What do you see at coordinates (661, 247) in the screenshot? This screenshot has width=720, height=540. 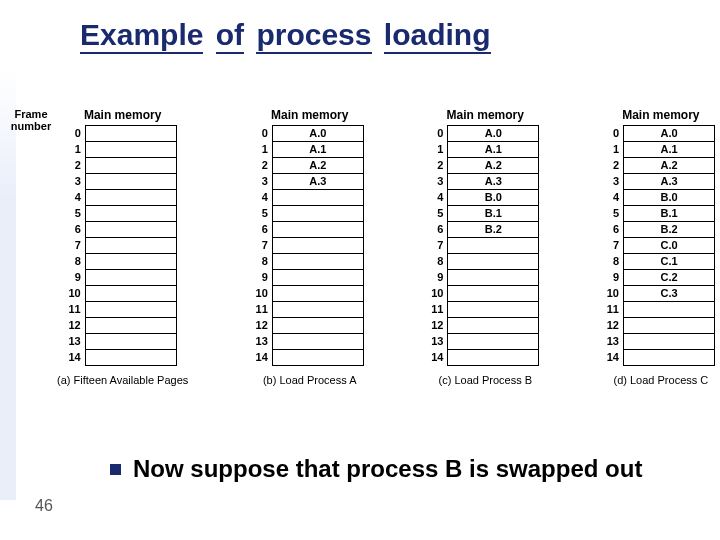 I see `memory-table-3: Main memory0A.01A.12A.23A.34B.05B.16B.27…` at bounding box center [661, 247].